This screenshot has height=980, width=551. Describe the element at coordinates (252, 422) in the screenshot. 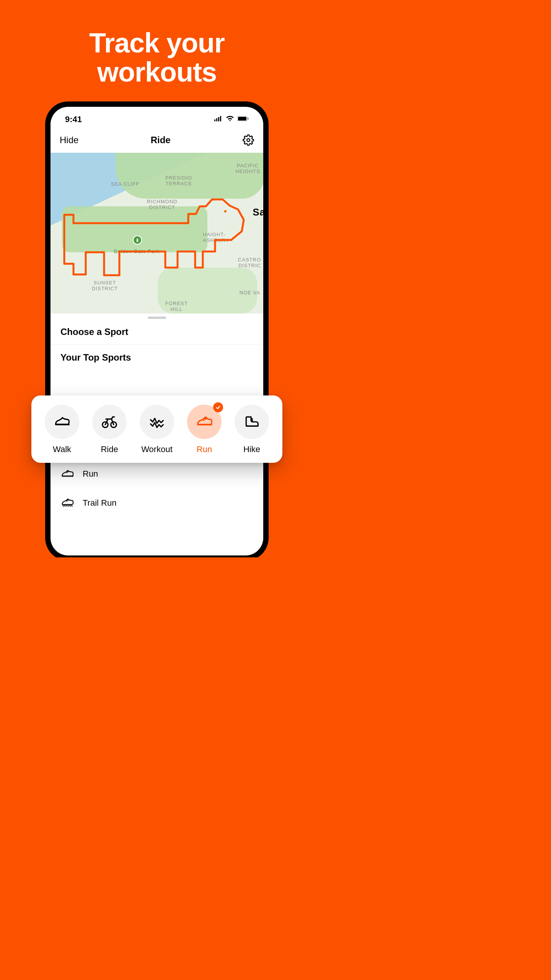

I see `boot-icon` at that location.